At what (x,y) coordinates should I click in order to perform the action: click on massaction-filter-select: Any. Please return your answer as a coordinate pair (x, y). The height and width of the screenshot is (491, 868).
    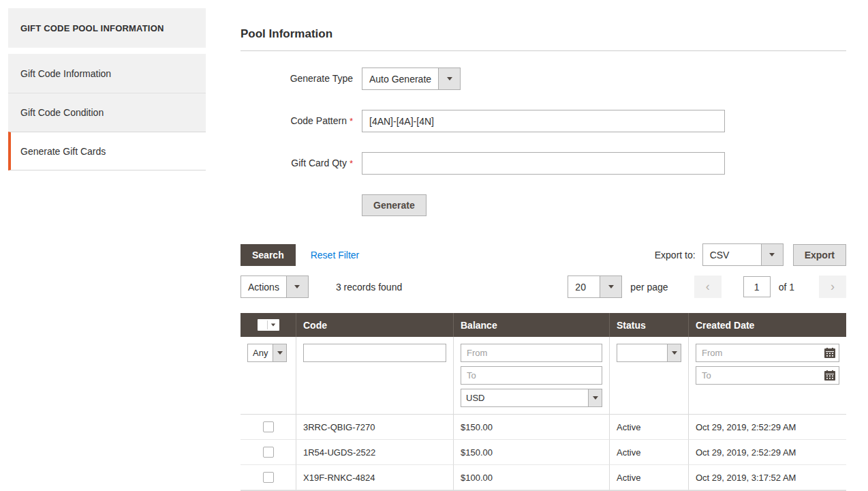
    Looking at the image, I should click on (267, 353).